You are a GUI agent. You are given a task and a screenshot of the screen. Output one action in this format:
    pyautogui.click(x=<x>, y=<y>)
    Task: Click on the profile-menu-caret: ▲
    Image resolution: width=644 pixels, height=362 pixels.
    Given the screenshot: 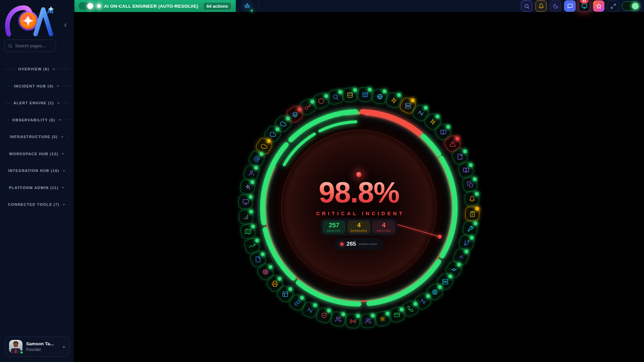 What is the action you would take?
    pyautogui.click(x=64, y=347)
    